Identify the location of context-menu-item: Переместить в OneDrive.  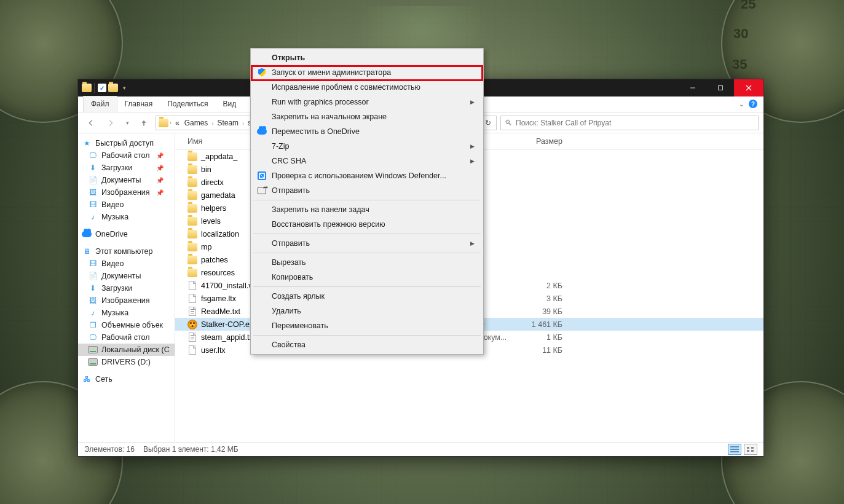
(367, 132).